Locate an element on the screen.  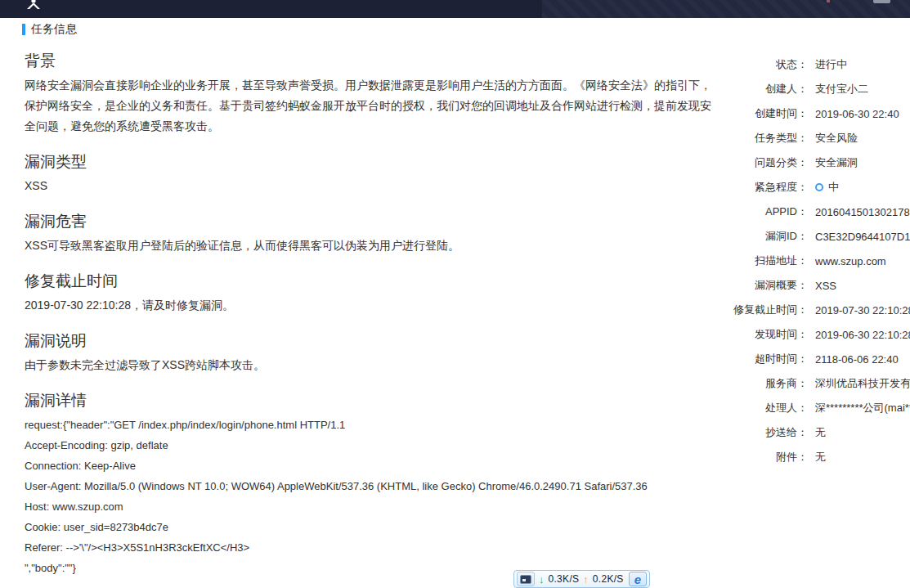
info-label: 附件： is located at coordinates (769, 457).